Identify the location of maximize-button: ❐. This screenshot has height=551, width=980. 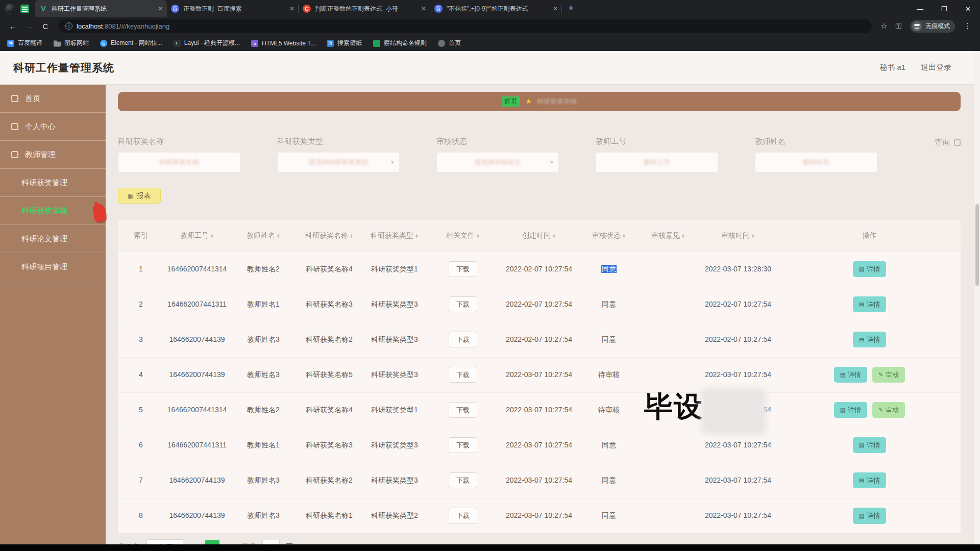
(944, 9).